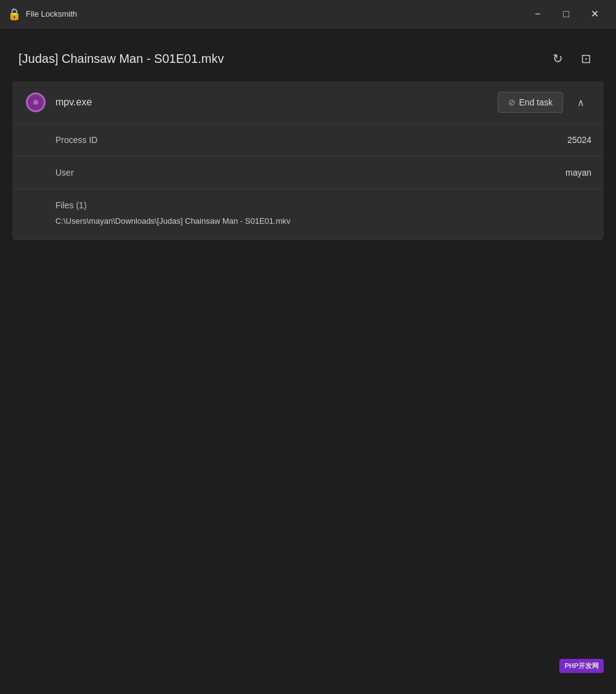 The image size is (616, 694). What do you see at coordinates (76, 140) in the screenshot?
I see `process-id-label: Process ID` at bounding box center [76, 140].